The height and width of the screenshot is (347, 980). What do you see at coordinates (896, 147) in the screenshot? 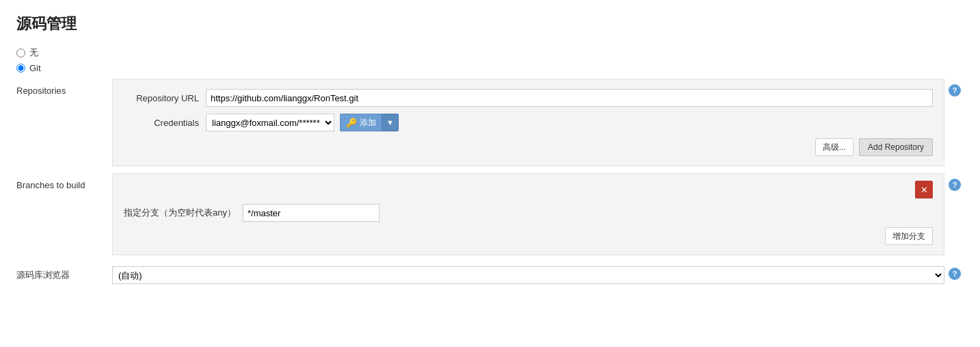
I see `add-repository-button: Add Repository` at bounding box center [896, 147].